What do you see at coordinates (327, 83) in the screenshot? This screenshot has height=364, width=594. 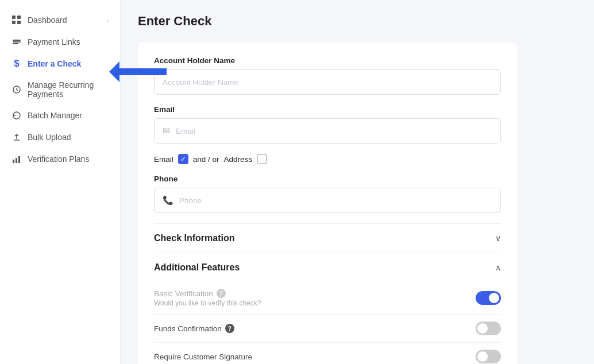 I see `account-holder-input` at bounding box center [327, 83].